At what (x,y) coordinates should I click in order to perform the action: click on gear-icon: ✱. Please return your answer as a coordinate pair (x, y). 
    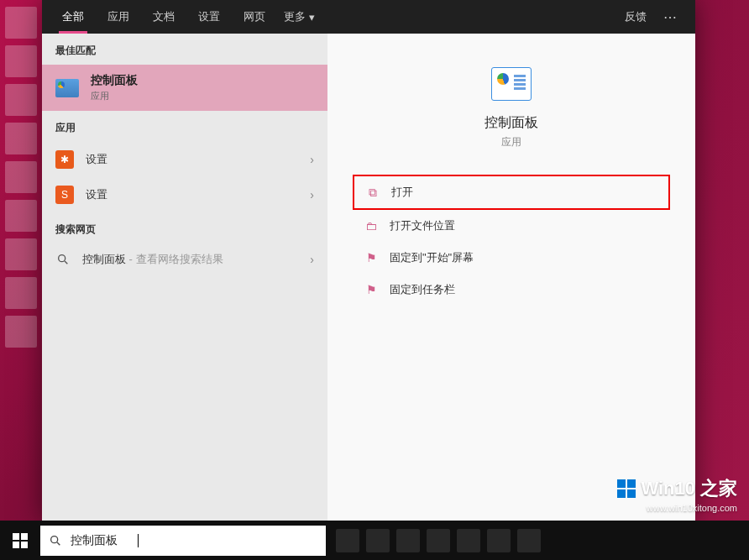
    Looking at the image, I should click on (65, 160).